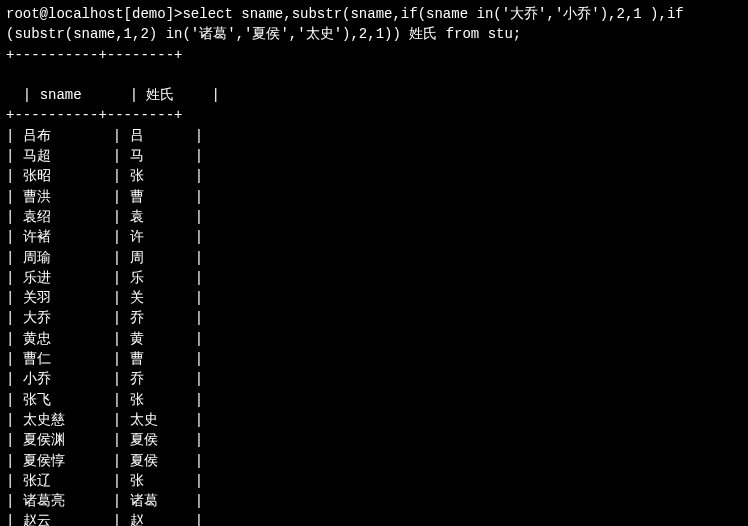 Image resolution: width=748 pixels, height=526 pixels. I want to click on table-row: | 周瑜| 周|, so click(374, 258).